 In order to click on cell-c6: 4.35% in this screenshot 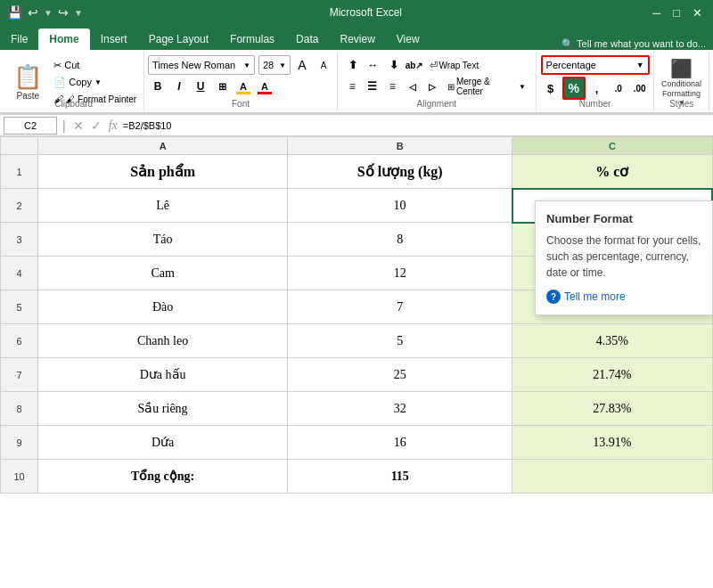, I will do `click(612, 341)`.